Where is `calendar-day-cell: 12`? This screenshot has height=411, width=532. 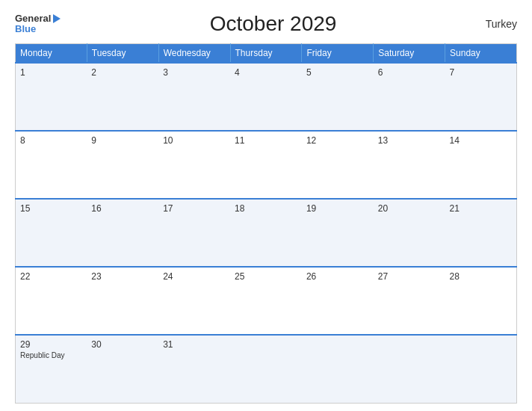 calendar-day-cell: 12 is located at coordinates (338, 164).